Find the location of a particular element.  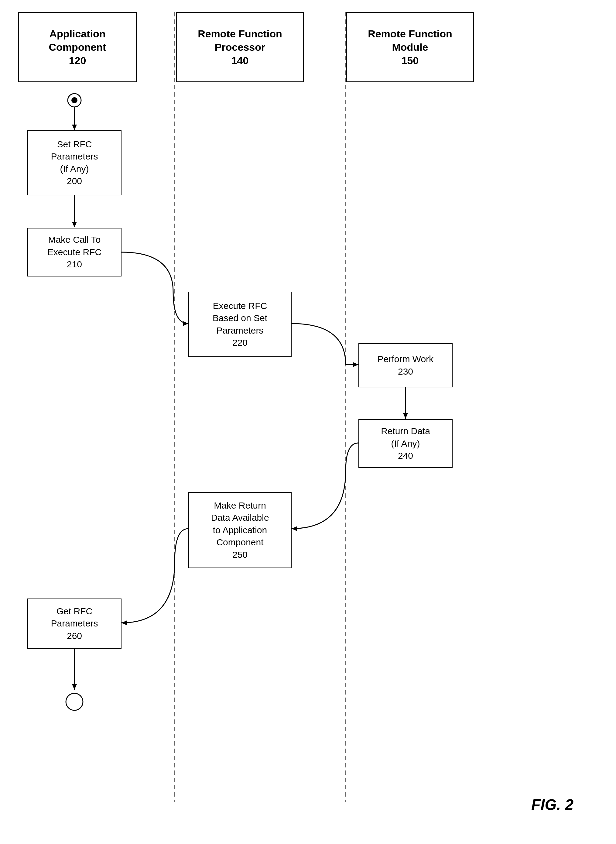

box-260-label: Get RFCParameters260 is located at coordinates (74, 624).